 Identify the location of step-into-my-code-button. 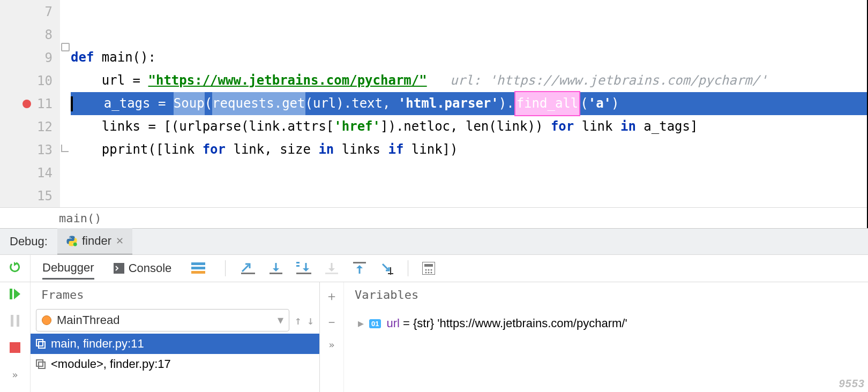
(332, 268).